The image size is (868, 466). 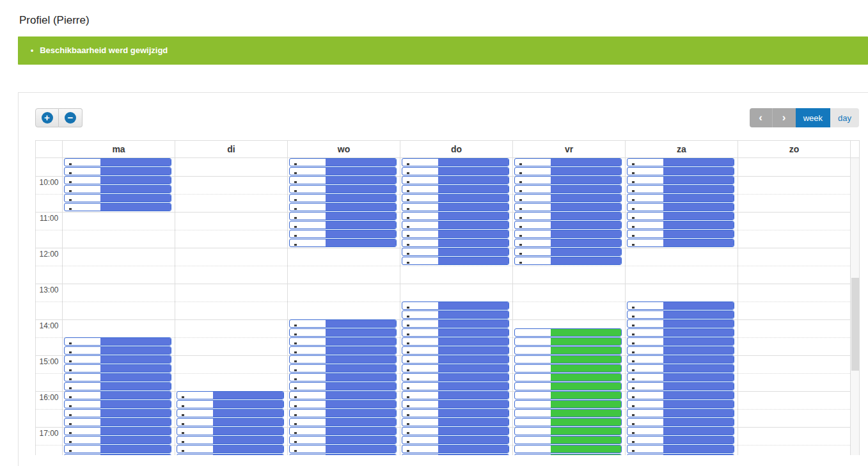 What do you see at coordinates (784, 118) in the screenshot?
I see `next-button: ›` at bounding box center [784, 118].